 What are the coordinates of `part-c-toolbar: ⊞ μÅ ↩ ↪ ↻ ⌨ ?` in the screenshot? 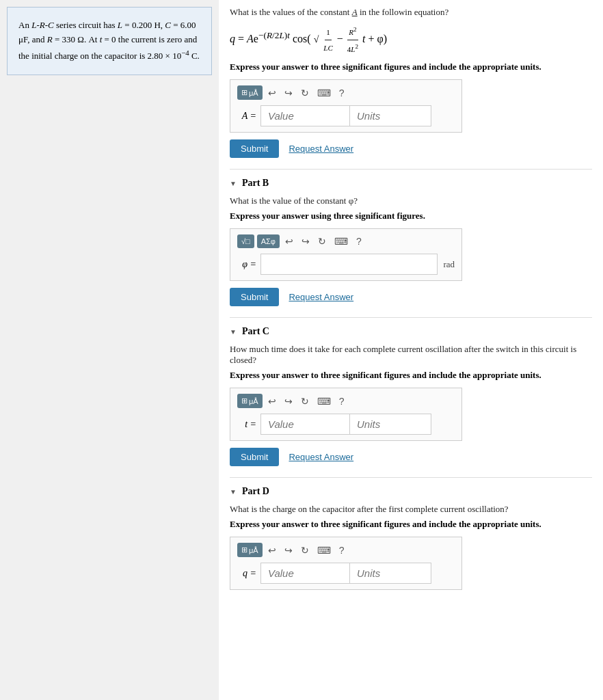 It's located at (346, 401).